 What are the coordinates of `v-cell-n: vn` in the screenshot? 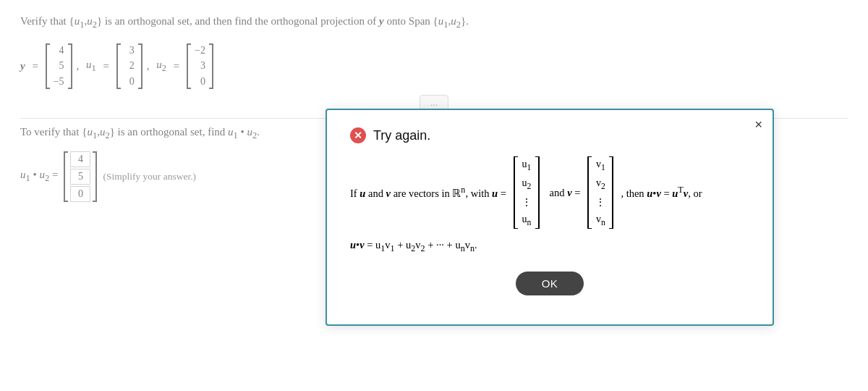 It's located at (600, 220).